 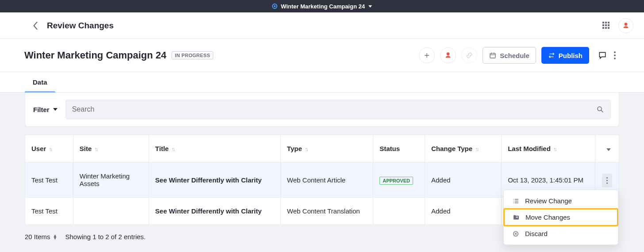 What do you see at coordinates (515, 56) in the screenshot?
I see `schedule-label: Schedule` at bounding box center [515, 56].